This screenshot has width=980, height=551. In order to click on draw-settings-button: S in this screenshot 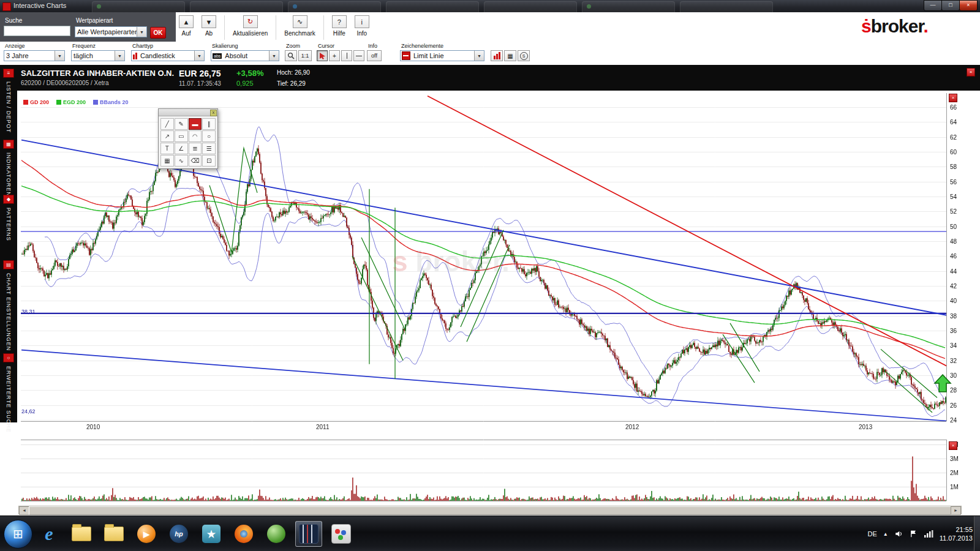, I will do `click(524, 56)`.